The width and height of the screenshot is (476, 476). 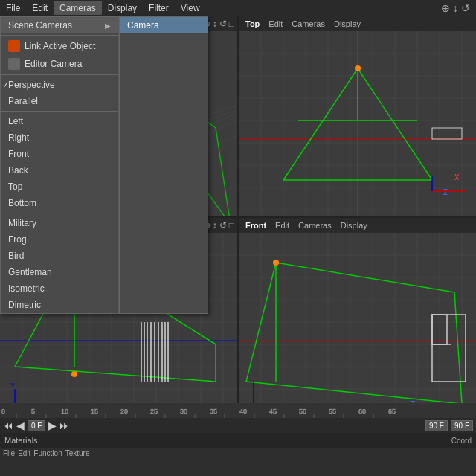 I want to click on vp-front-name: Front, so click(x=256, y=225).